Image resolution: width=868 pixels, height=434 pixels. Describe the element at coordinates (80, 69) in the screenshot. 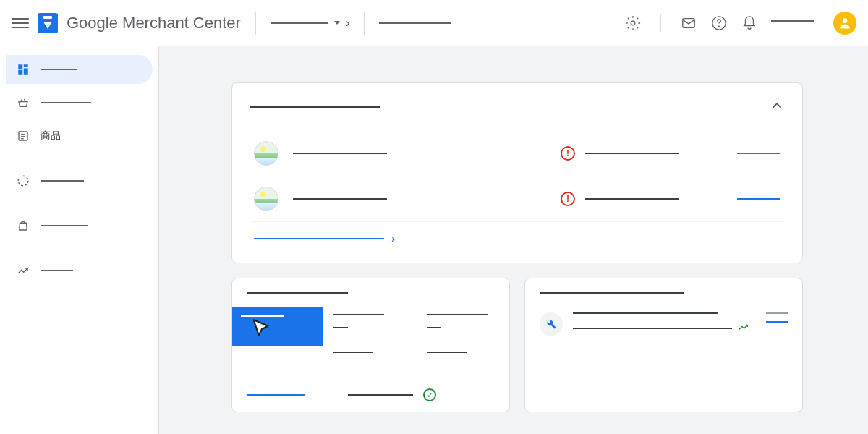

I see `sidebar-item-overview` at that location.